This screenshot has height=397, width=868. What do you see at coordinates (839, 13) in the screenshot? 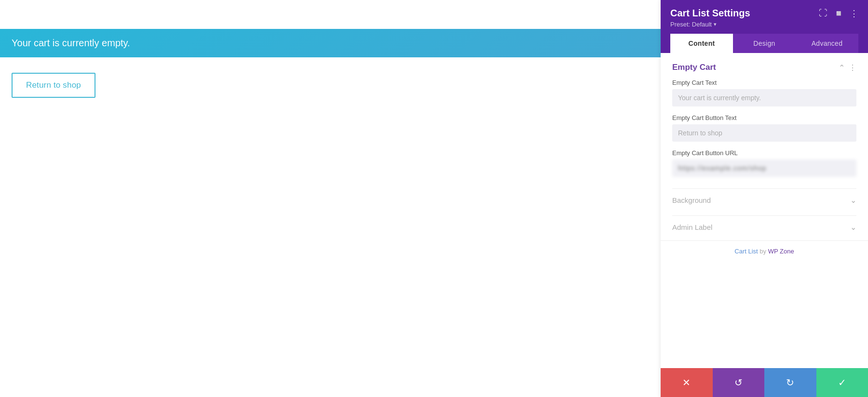
I see `panel-header-icons: ⛶ ◽ ⋮` at bounding box center [839, 13].